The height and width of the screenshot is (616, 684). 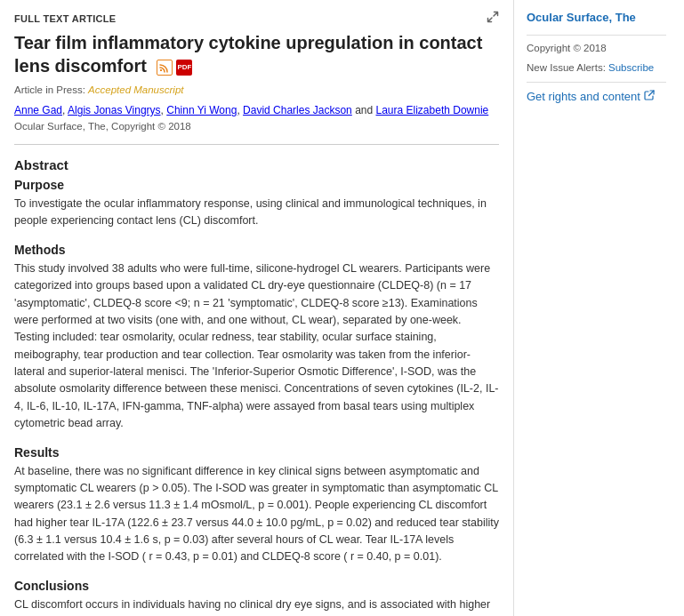 What do you see at coordinates (256, 126) in the screenshot?
I see `journal-info: Ocular Surface, The, Copyright © 2018` at bounding box center [256, 126].